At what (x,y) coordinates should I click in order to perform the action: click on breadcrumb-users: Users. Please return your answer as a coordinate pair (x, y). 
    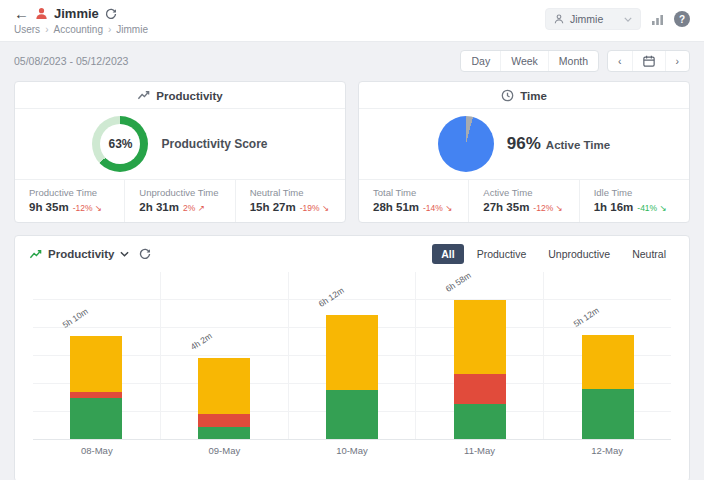
    Looking at the image, I should click on (27, 30).